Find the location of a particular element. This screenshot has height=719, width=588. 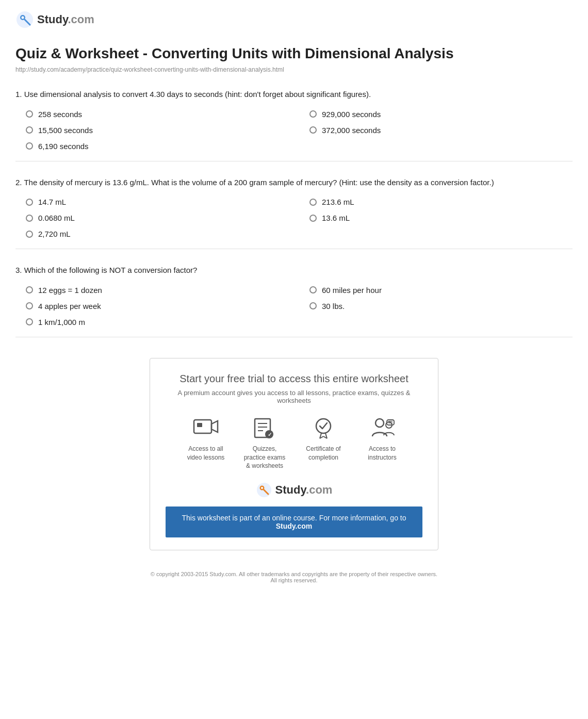

answer-label: 2,720 mL is located at coordinates (55, 234).